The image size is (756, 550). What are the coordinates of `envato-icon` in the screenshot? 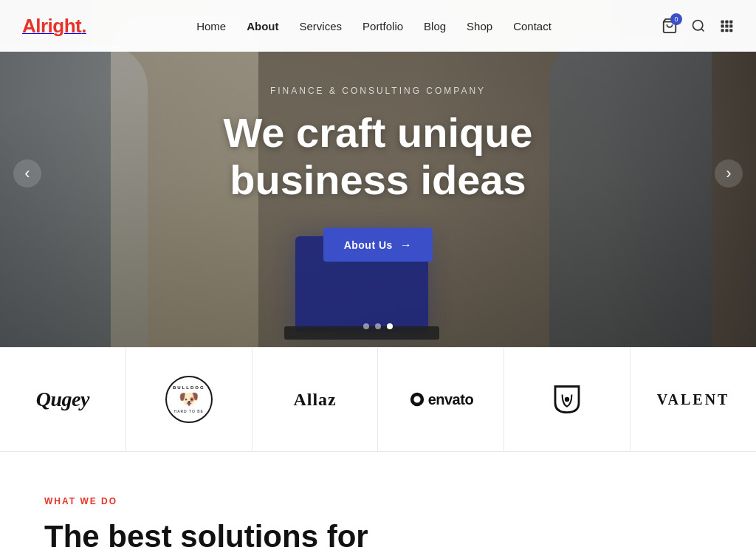 It's located at (417, 399).